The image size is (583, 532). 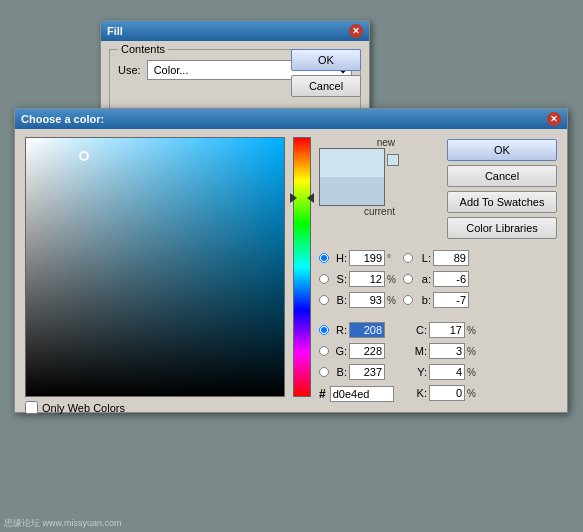 I want to click on field-row-G: G:, so click(x=358, y=351).